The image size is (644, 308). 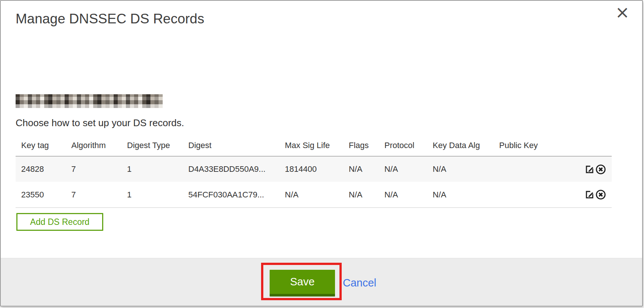 What do you see at coordinates (43, 195) in the screenshot?
I see `cell-key-tag: 23550` at bounding box center [43, 195].